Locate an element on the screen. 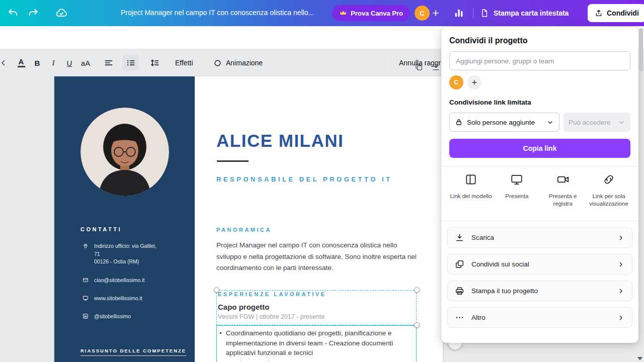 This screenshot has height=362, width=644. social-share-icon is located at coordinates (460, 264).